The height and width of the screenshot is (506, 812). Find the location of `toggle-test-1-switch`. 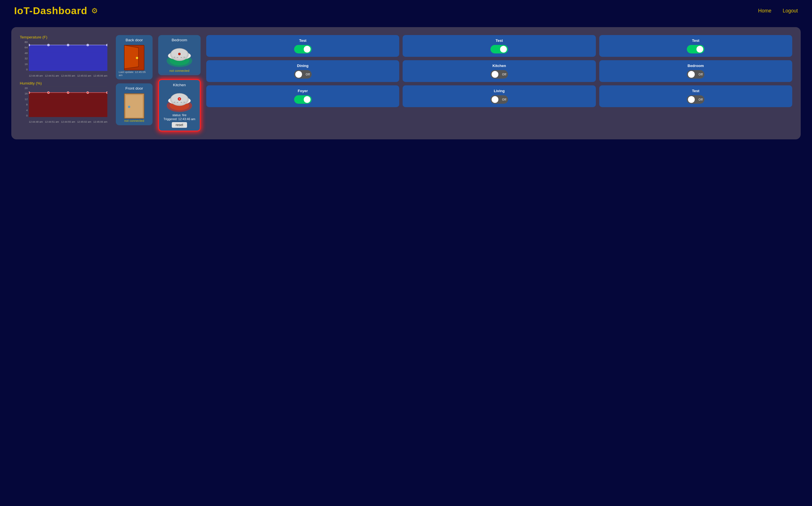

toggle-test-1-switch is located at coordinates (303, 49).